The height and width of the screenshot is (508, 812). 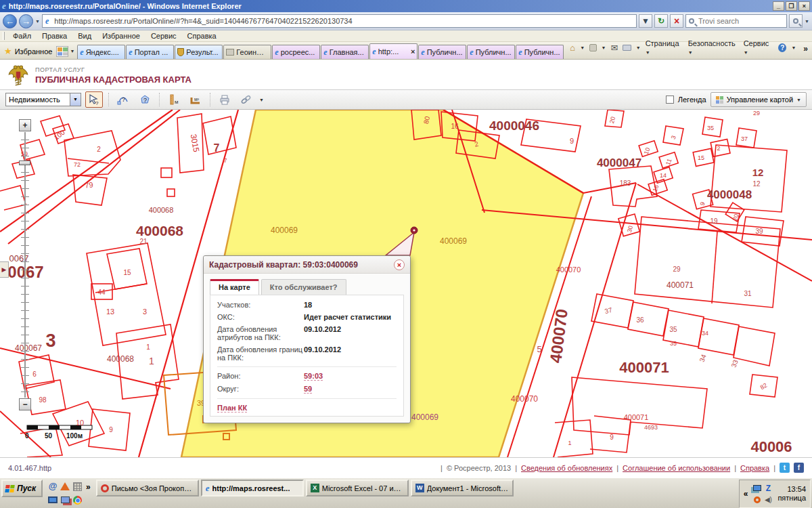 I want to click on map-label: 1, so click(x=148, y=347).